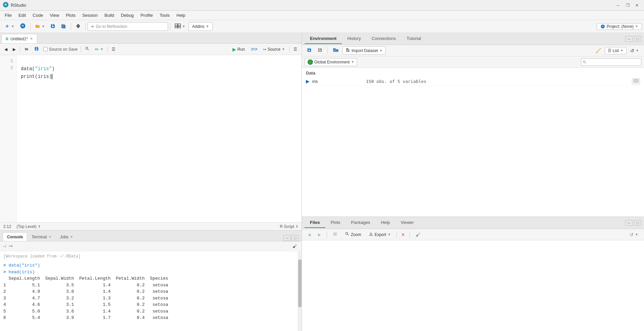 The height and width of the screenshot is (331, 644). I want to click on env-save-button, so click(309, 51).